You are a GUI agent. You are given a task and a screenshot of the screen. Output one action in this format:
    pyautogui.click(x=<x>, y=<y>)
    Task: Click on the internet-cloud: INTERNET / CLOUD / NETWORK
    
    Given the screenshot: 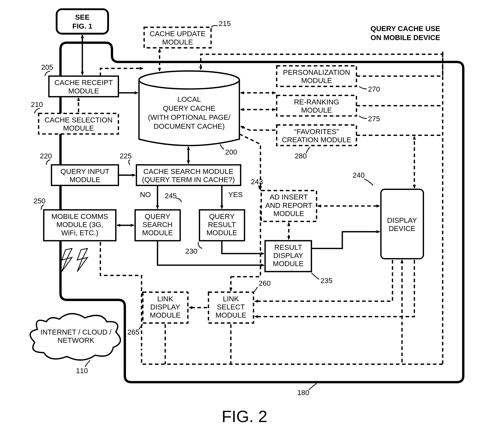 What is the action you would take?
    pyautogui.click(x=75, y=337)
    